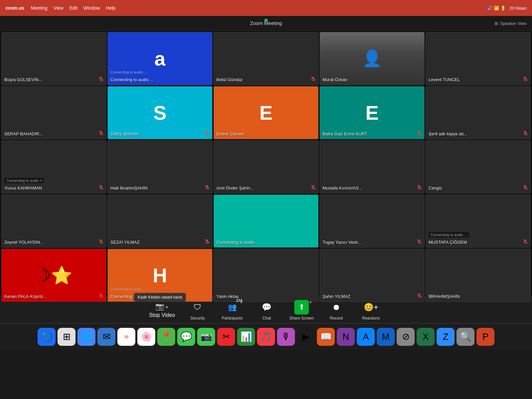  Describe the element at coordinates (342, 188) in the screenshot. I see `tile-name-14: Mustafa Kırımlı/AS...` at that location.